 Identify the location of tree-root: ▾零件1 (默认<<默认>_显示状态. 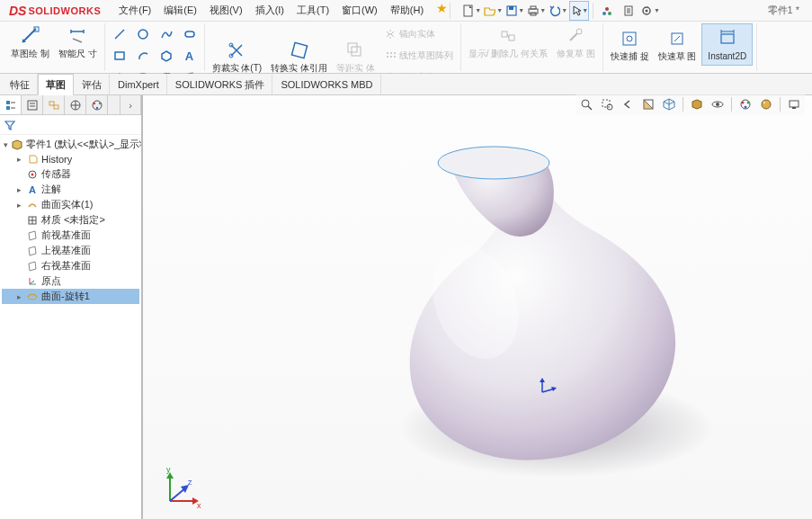
(70, 144).